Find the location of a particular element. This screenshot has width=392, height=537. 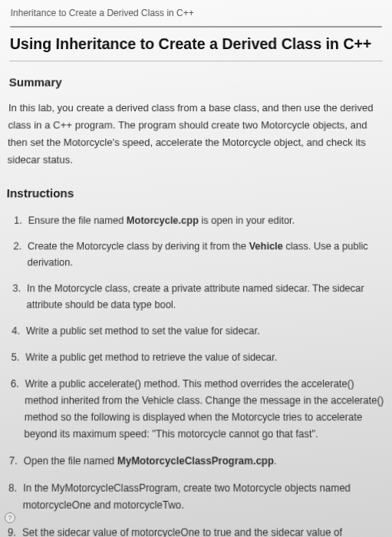

instruction-text-bold: Motorcycle.cpp is located at coordinates (163, 221).